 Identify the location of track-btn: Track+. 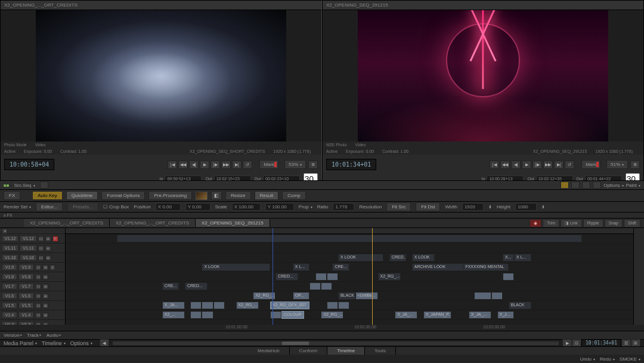
(34, 336).